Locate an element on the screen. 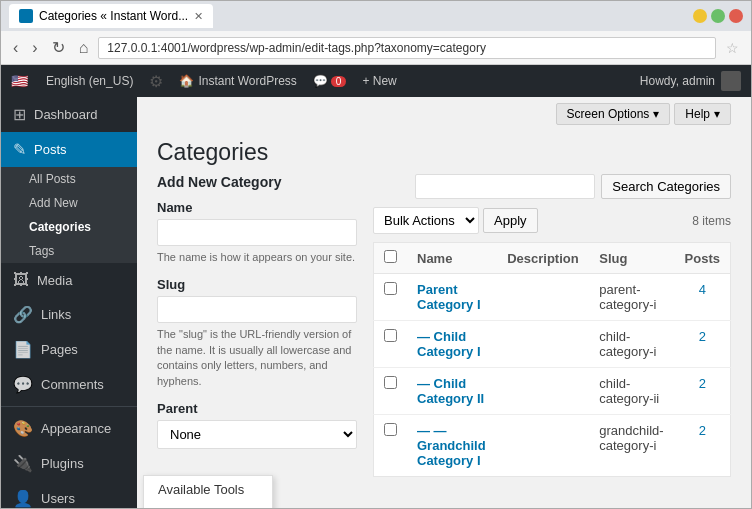 The image size is (752, 509). sidebar-subitem-tags: Tags is located at coordinates (69, 251).